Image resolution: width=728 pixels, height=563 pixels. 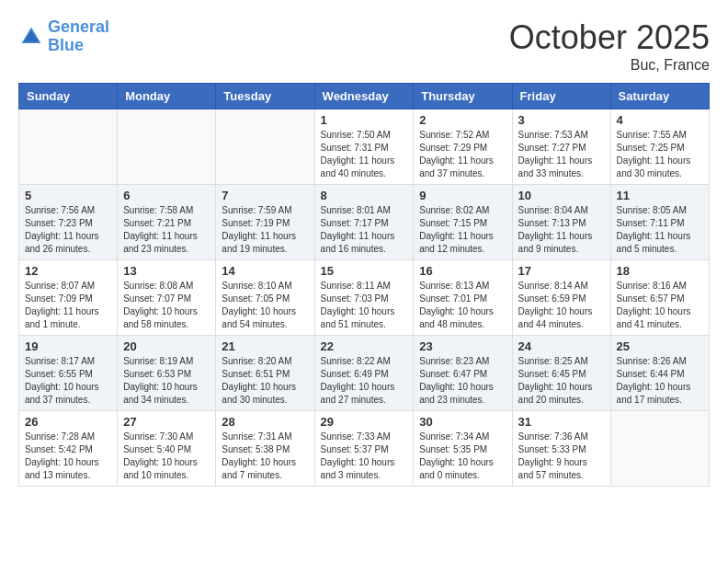 I want to click on calendar-cell: 5Sunrise: 7:56 AM Sunset: 7:23 PM Daylig…, so click(x=68, y=223).